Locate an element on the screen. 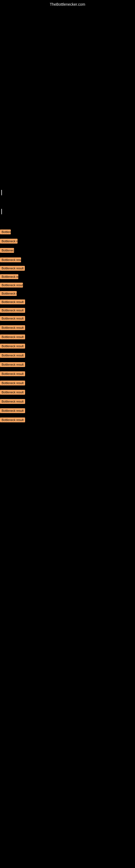 This screenshot has width=135, height=868. site-title: TheBottlenecker.com is located at coordinates (68, 4).